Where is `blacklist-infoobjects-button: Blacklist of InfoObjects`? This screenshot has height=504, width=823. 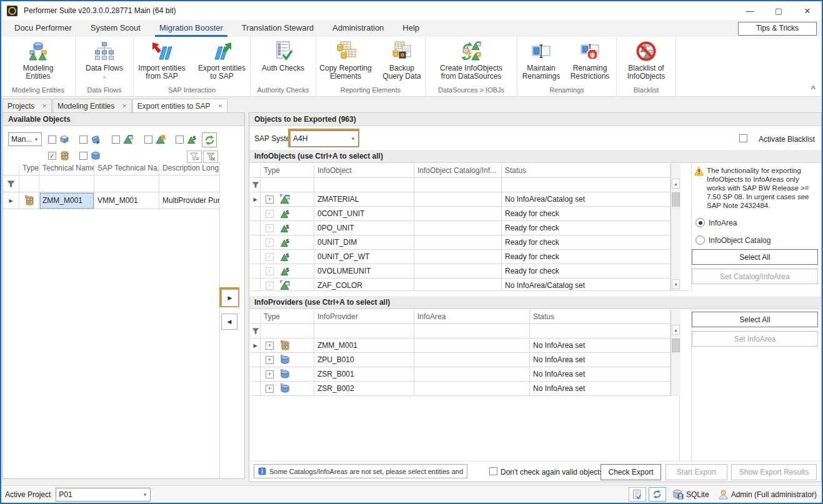 blacklist-infoobjects-button: Blacklist of InfoObjects is located at coordinates (646, 61).